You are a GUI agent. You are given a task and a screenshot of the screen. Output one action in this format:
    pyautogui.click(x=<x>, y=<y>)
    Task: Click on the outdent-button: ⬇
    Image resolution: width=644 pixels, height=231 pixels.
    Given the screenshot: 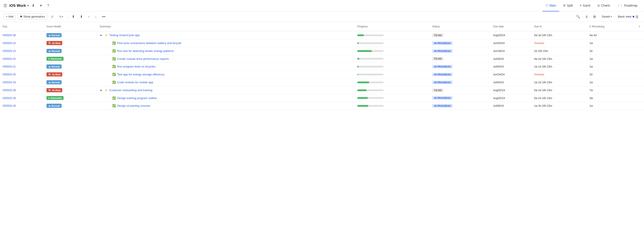 What is the action you would take?
    pyautogui.click(x=82, y=16)
    